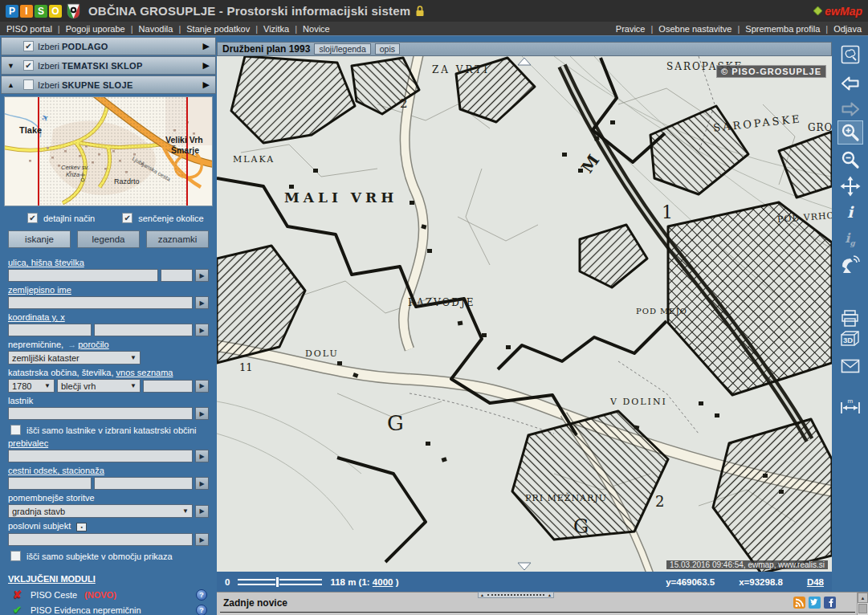 This screenshot has width=868, height=615. I want to click on forward-button, so click(850, 109).